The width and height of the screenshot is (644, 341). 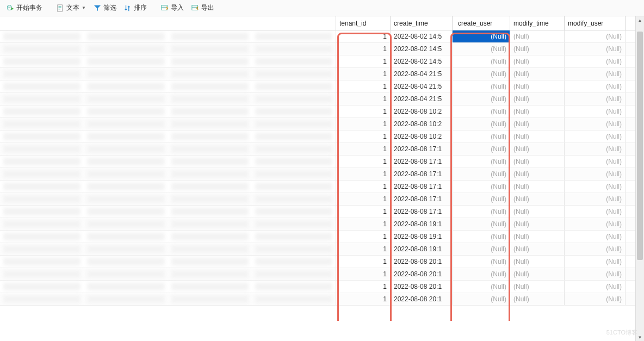 What do you see at coordinates (640, 146) in the screenshot?
I see `scroll-thumb` at bounding box center [640, 146].